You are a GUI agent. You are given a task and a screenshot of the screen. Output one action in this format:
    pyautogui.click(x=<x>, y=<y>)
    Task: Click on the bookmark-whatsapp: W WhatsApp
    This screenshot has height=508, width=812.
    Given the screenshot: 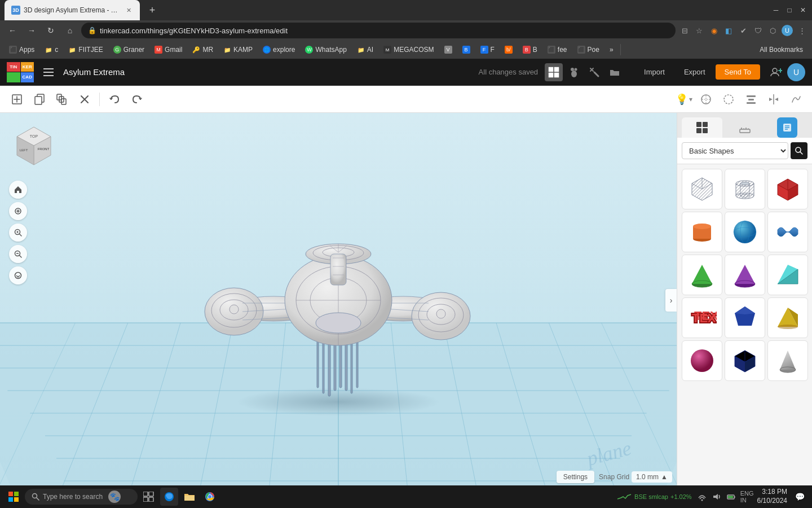 What is the action you would take?
    pyautogui.click(x=326, y=50)
    